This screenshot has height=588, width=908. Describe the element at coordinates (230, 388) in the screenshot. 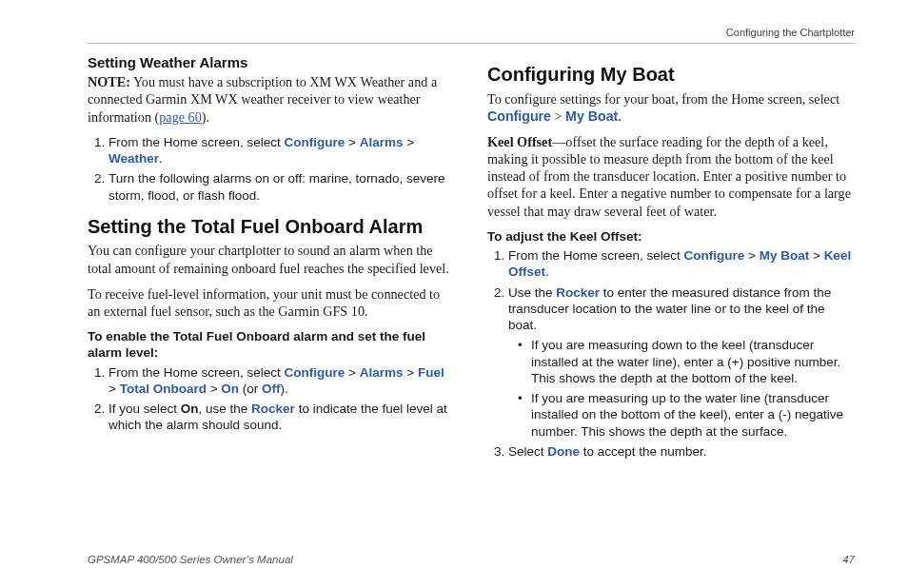

I see `nav-on: On` at that location.